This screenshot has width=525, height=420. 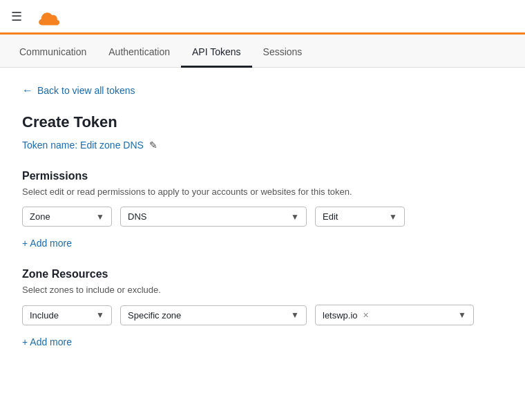 I want to click on zone-tag-value-container: letswp.io ×, so click(x=345, y=315).